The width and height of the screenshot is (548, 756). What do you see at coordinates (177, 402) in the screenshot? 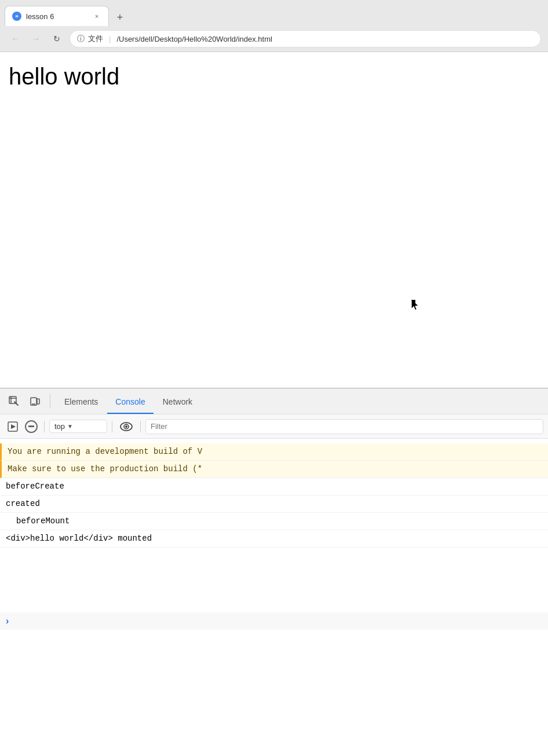
I see `tab-network: Network` at bounding box center [177, 402].